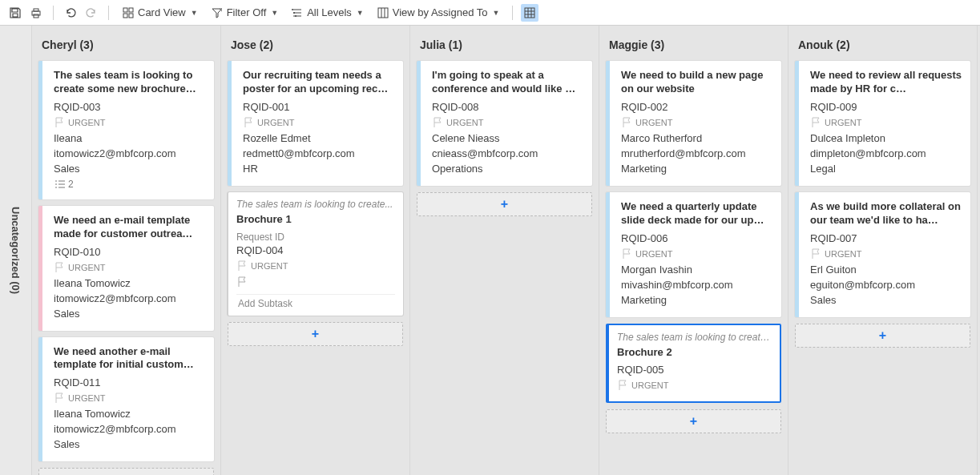 The width and height of the screenshot is (980, 475). Describe the element at coordinates (438, 13) in the screenshot. I see `view-by-button: View by Assigned To ▼` at that location.